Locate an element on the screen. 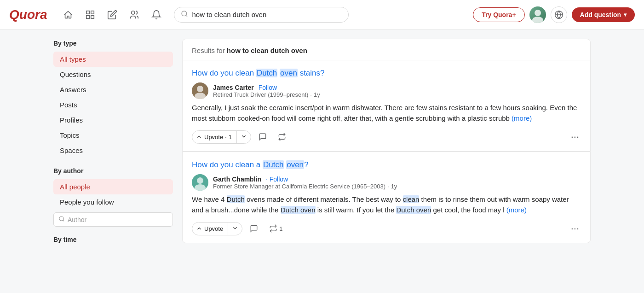 The height and width of the screenshot is (293, 644). author-info-2: Garth Chamblin · Follow Former Store Man… is located at coordinates (305, 182).